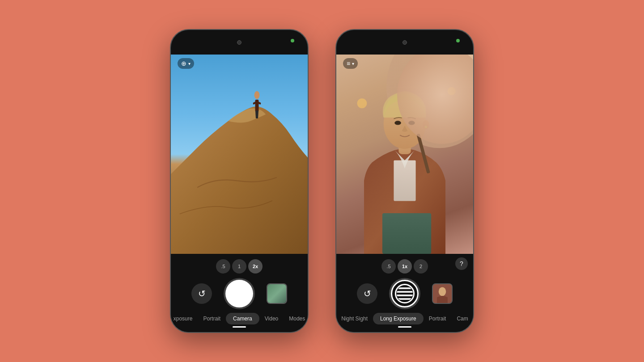 Image resolution: width=644 pixels, height=362 pixels. Describe the element at coordinates (398, 319) in the screenshot. I see `mode-tab-long-exposure: Long Exposure` at that location.